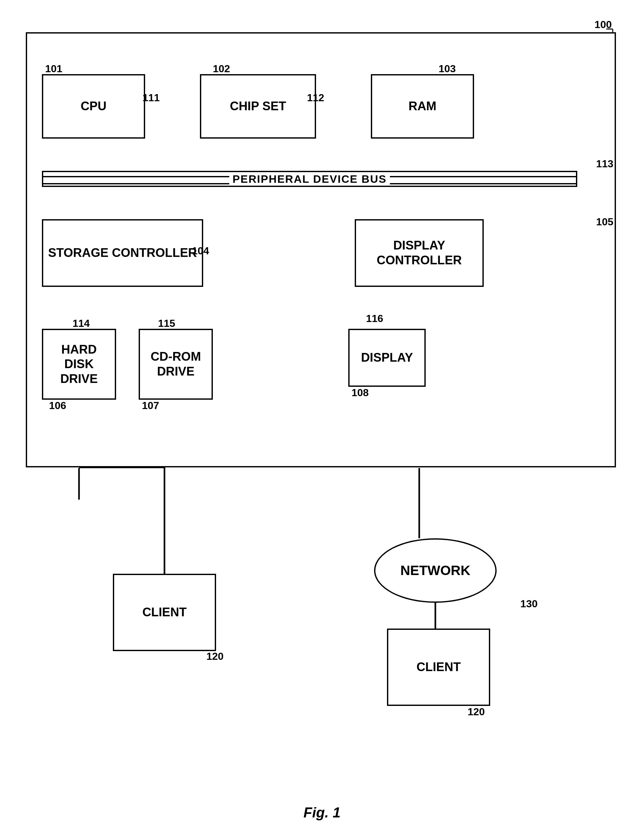  I want to click on ref-102: 102, so click(222, 69).